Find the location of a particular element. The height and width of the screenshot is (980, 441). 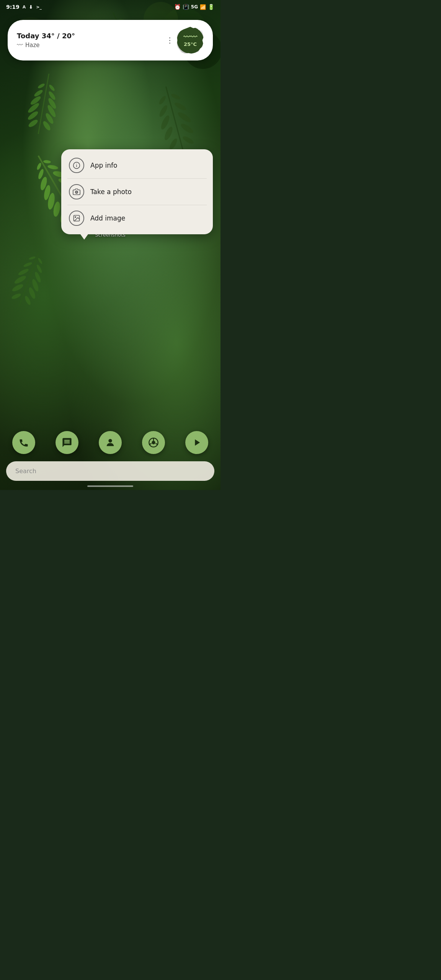

app-info-label: App info is located at coordinates (104, 165).